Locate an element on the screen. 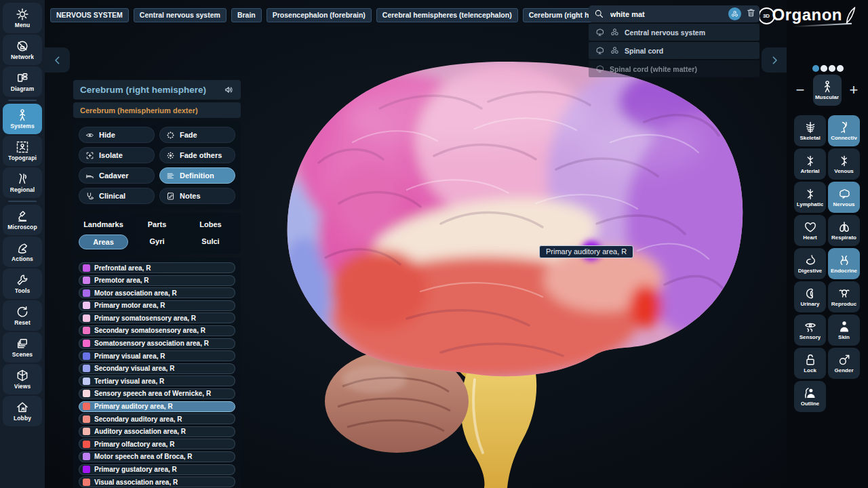 The height and width of the screenshot is (488, 868). system-tile-heart: Heart is located at coordinates (810, 230).